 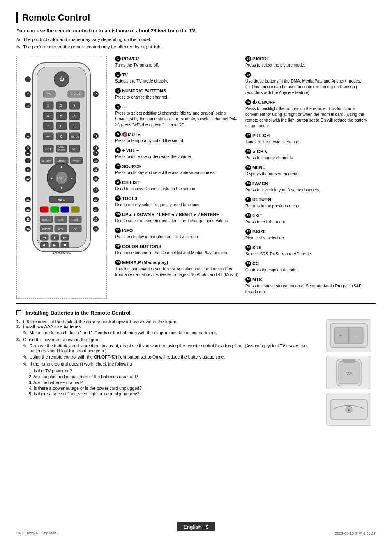 What do you see at coordinates (96, 136) in the screenshot?
I see `svg-text: 17` at bounding box center [96, 136].